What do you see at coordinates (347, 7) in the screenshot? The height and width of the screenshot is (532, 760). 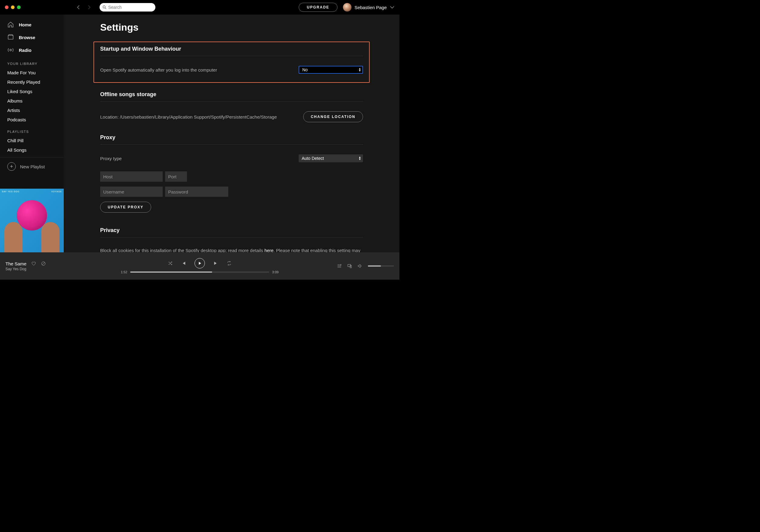 I see `avatar` at bounding box center [347, 7].